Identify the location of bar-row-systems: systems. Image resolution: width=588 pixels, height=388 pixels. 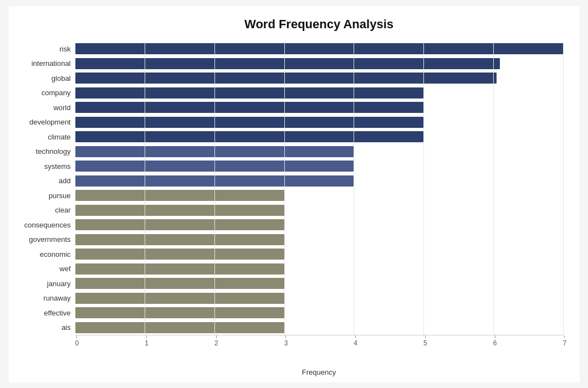
(319, 166).